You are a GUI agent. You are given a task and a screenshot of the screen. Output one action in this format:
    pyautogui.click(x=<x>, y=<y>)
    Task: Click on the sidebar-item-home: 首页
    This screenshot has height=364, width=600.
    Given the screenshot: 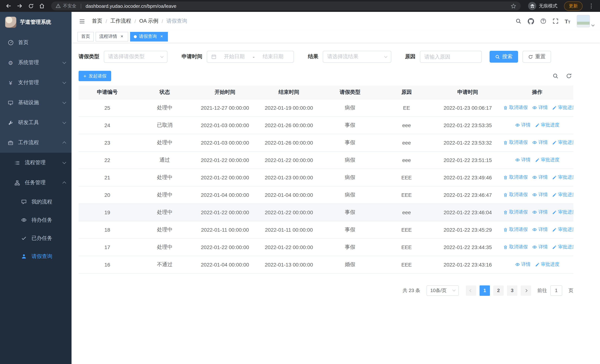 What is the action you would take?
    pyautogui.click(x=36, y=43)
    